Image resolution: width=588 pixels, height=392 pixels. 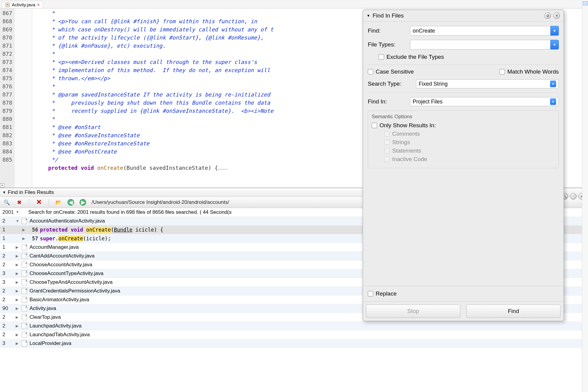 What do you see at coordinates (294, 344) in the screenshot?
I see `result-row: 3▶LocalProvider.java` at bounding box center [294, 344].